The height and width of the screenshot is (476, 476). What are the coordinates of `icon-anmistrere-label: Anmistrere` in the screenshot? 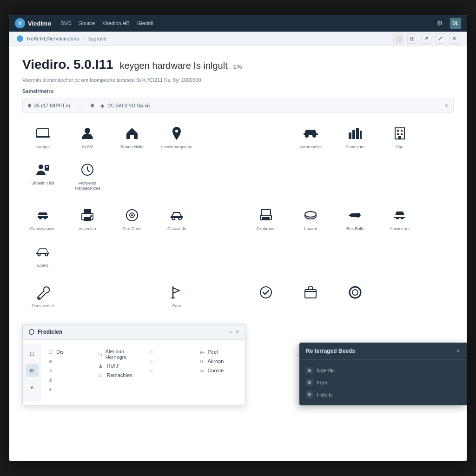 It's located at (400, 229).